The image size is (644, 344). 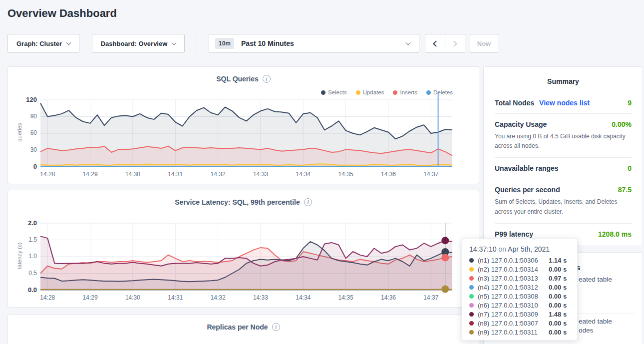 What do you see at coordinates (625, 190) in the screenshot?
I see `summary-row-value: 87.5` at bounding box center [625, 190].